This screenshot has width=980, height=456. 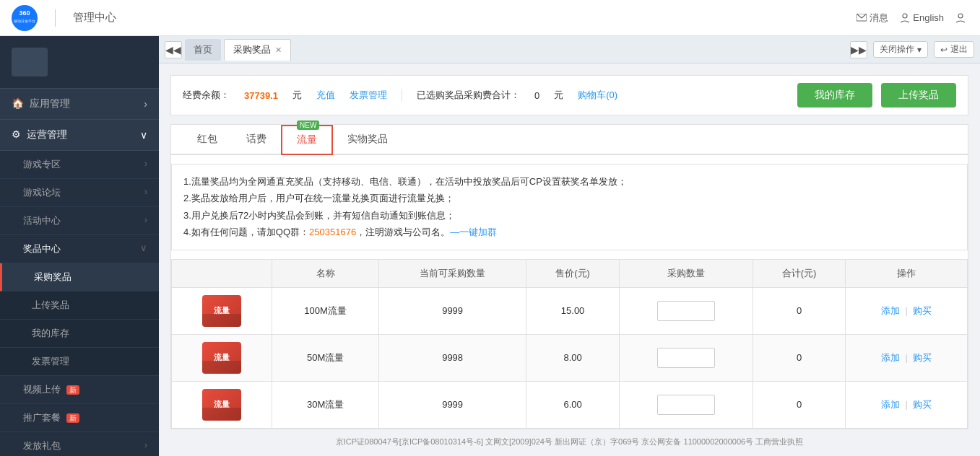 I want to click on table-header-row: 名称 当前可采购数量 售价(元) 采购数量 合计(元) 操作, so click(x=570, y=273).